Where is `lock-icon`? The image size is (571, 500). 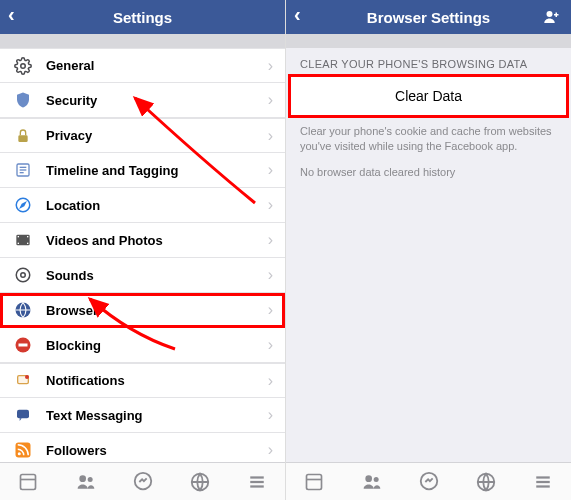
lock-icon is located at coordinates (23, 136).